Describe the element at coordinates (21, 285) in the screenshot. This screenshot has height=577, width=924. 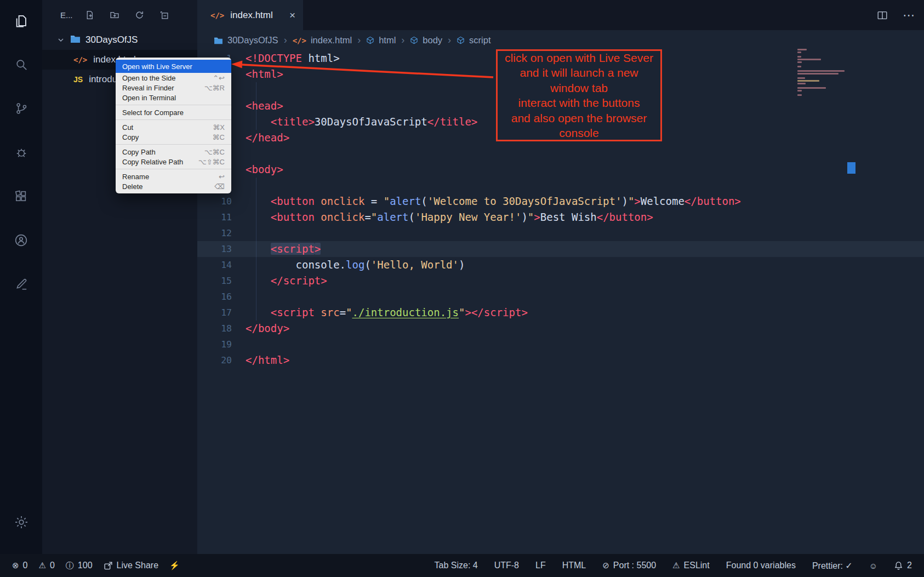
I see `pen-icon` at that location.